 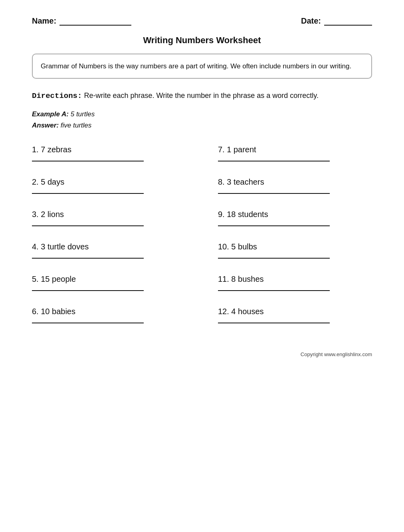 What do you see at coordinates (95, 21) in the screenshot?
I see `name-input-line` at bounding box center [95, 21].